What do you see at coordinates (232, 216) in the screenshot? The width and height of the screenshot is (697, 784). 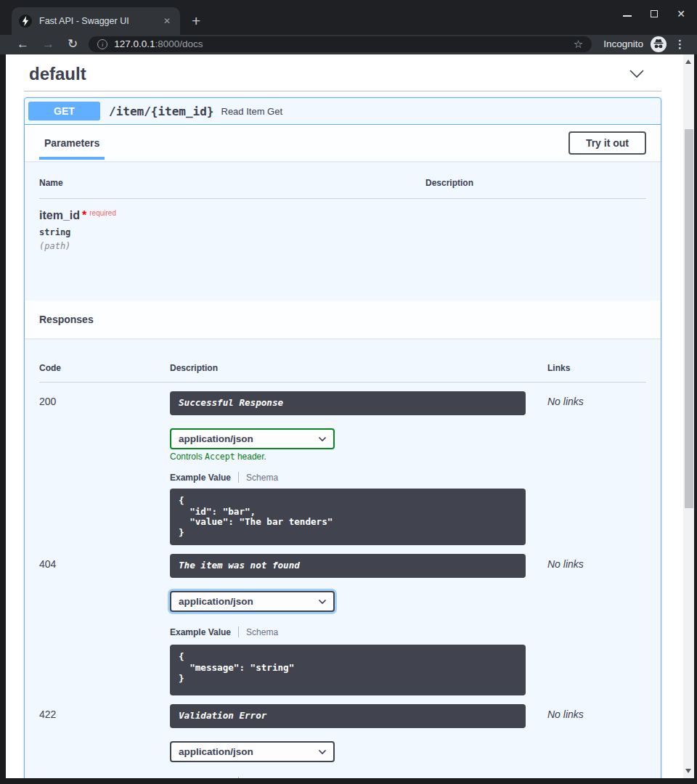 I see `parameter-name: item_id*required` at bounding box center [232, 216].